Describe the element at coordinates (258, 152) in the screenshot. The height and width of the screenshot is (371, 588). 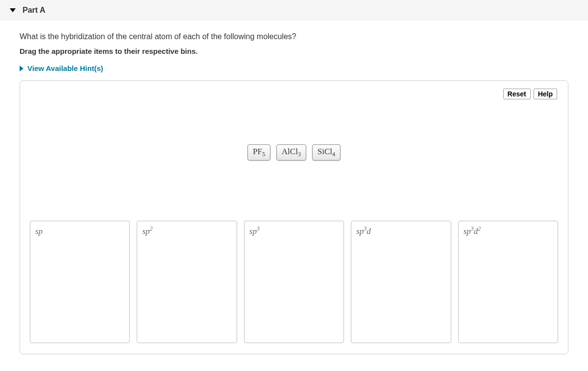
I see `formula-base: PF` at that location.